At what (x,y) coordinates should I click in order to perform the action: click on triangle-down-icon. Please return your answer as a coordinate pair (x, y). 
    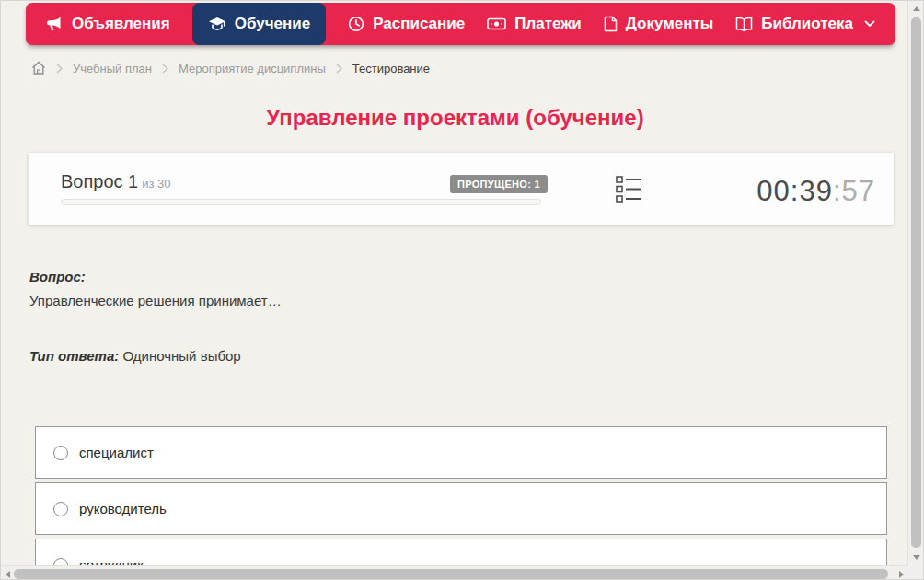
    Looking at the image, I should click on (917, 558).